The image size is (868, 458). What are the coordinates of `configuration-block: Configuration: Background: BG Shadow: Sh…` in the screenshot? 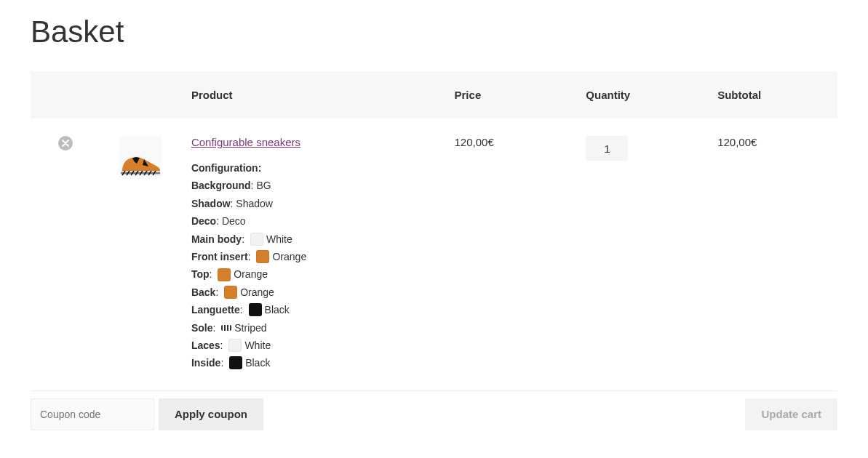 It's located at (311, 266).